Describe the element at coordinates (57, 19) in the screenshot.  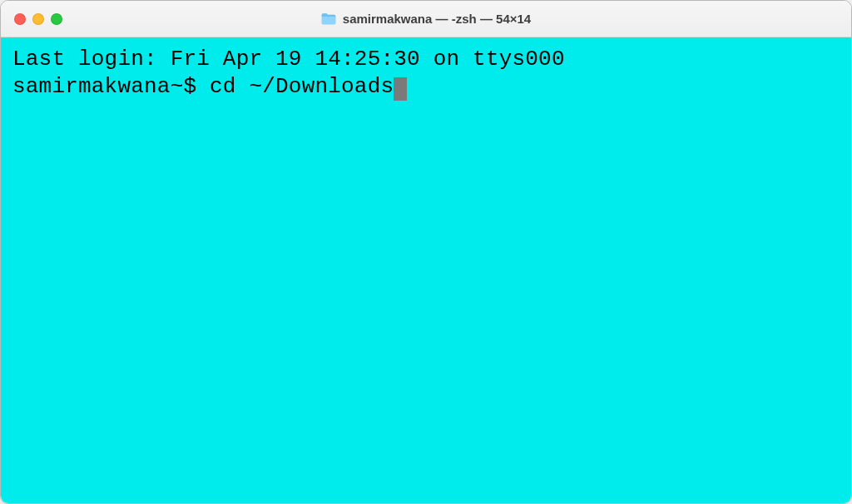
I see `maximize-button` at that location.